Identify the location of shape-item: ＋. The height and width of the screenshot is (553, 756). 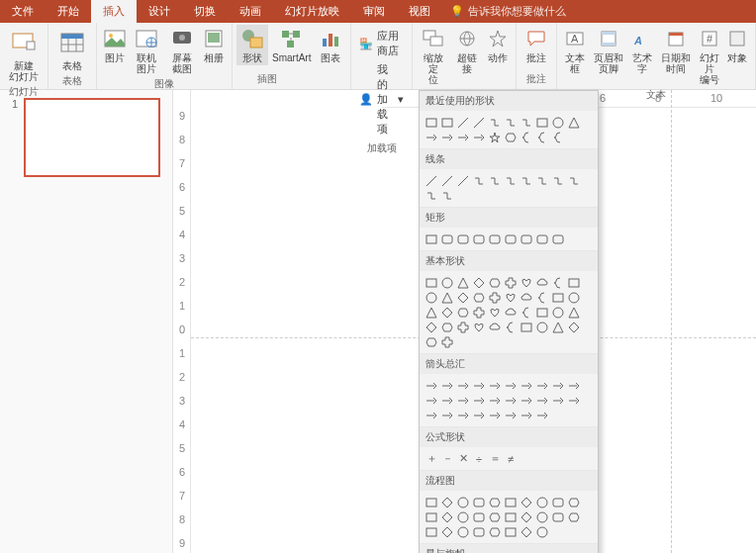
(431, 459).